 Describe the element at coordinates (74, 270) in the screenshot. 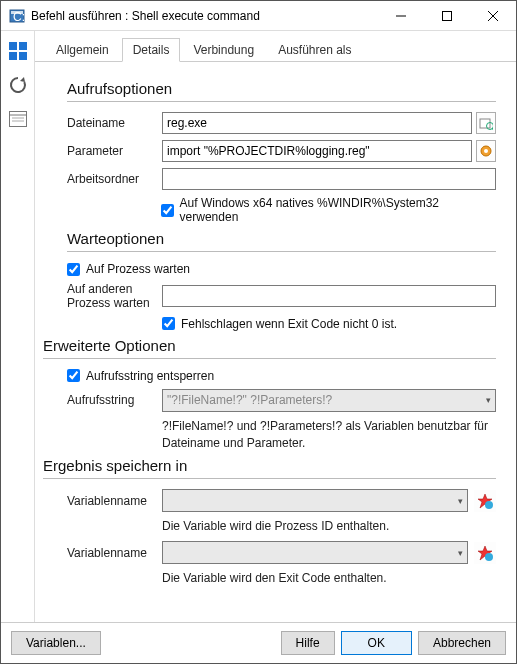

I see `wait-process-checkbox-input` at that location.